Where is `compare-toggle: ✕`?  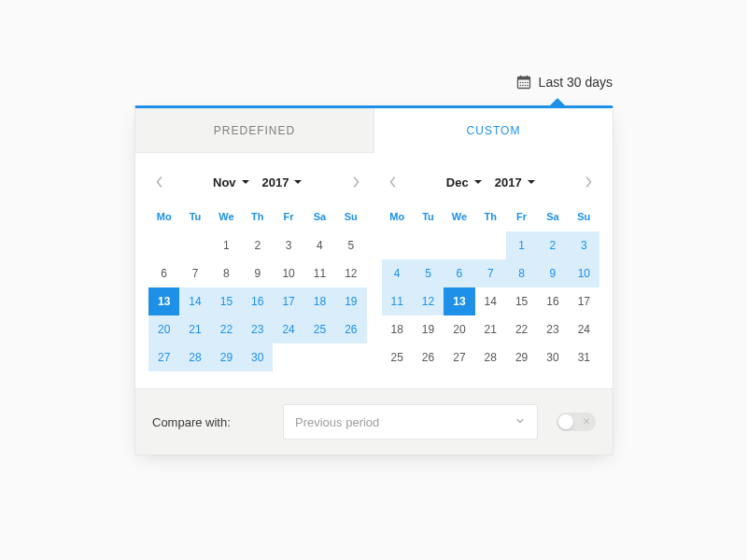 compare-toggle: ✕ is located at coordinates (576, 422).